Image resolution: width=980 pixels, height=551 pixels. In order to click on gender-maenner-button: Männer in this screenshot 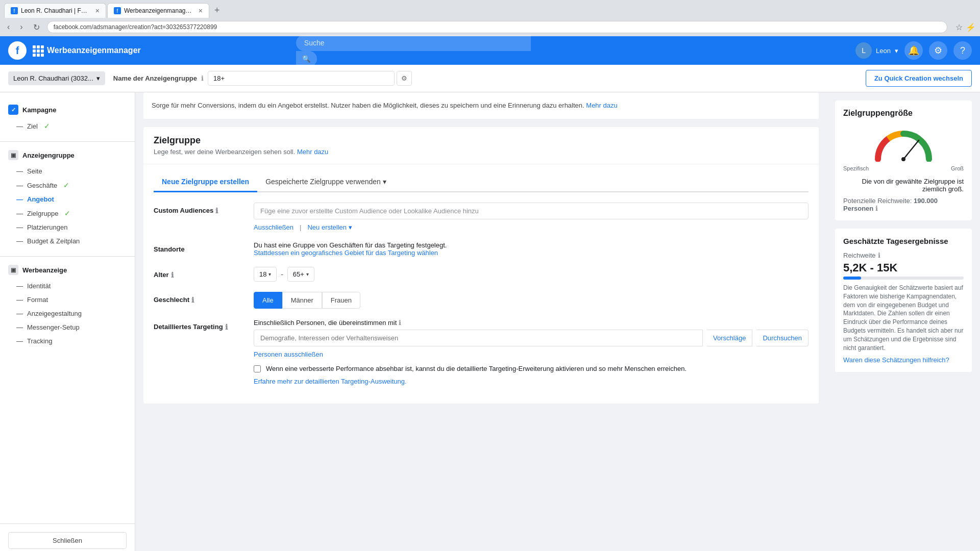, I will do `click(302, 300)`.